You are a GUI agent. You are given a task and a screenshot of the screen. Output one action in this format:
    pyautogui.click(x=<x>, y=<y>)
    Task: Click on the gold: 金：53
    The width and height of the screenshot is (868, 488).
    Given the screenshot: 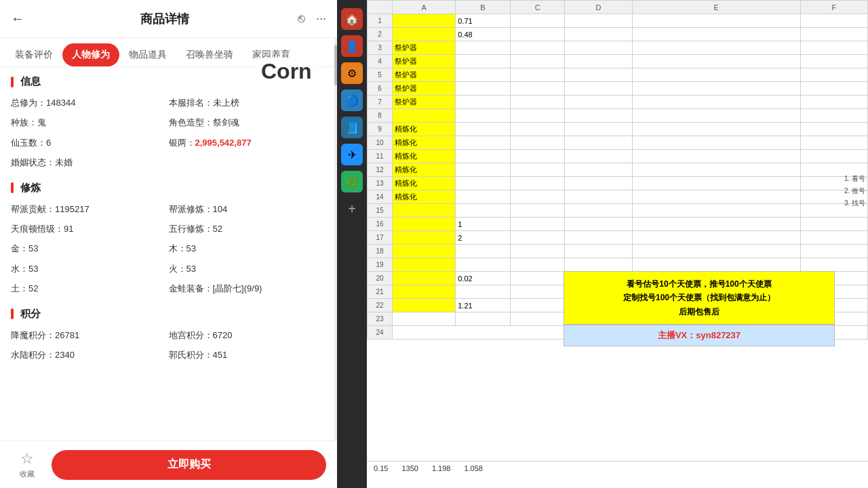 What is the action you would take?
    pyautogui.click(x=90, y=248)
    